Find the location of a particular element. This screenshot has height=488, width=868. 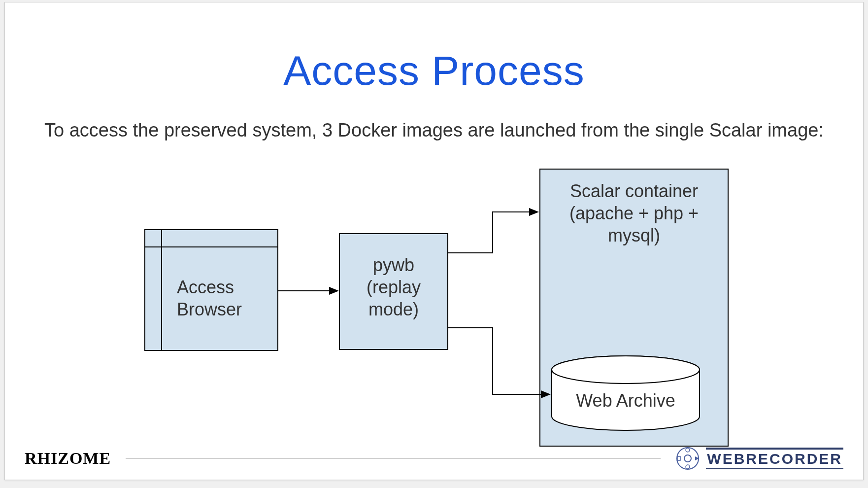

scalar-label-3: mysql) is located at coordinates (634, 236).